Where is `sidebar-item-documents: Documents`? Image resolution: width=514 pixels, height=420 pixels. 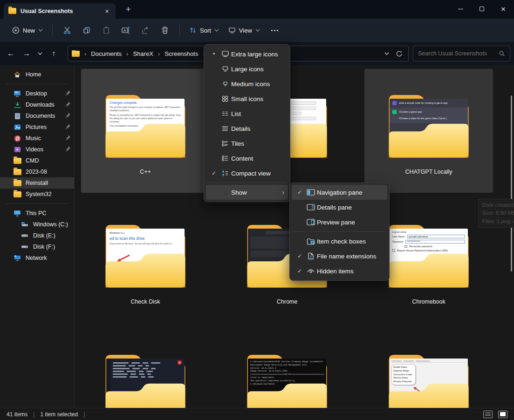 sidebar-item-documents: Documents is located at coordinates (37, 116).